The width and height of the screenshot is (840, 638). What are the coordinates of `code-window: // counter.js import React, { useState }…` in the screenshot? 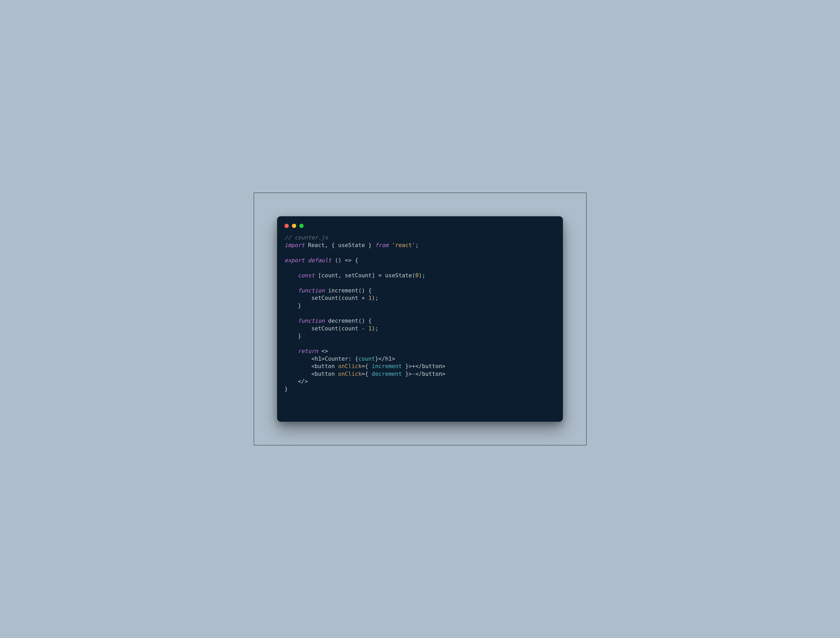 It's located at (420, 319).